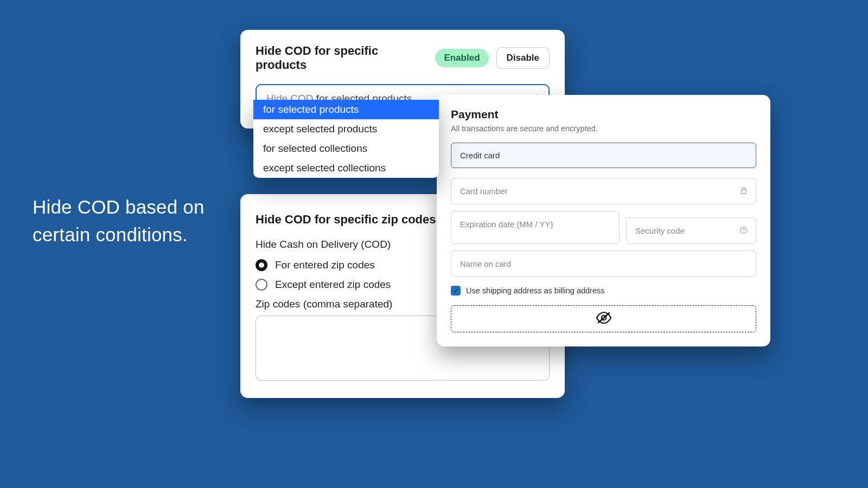 This screenshot has width=868, height=488. Describe the element at coordinates (603, 291) in the screenshot. I see `billing-address-checkbox: Use shipping address as billing address` at that location.